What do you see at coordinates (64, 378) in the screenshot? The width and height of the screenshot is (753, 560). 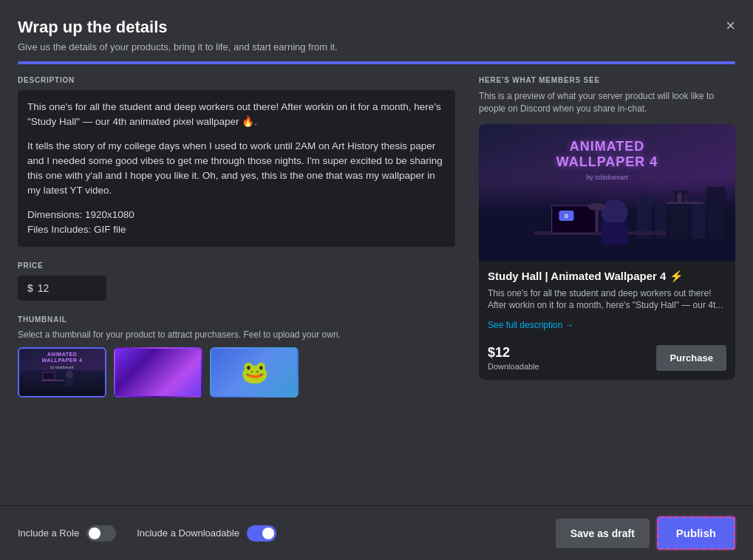 I see `thumbnail-1-scene-svg` at bounding box center [64, 378].